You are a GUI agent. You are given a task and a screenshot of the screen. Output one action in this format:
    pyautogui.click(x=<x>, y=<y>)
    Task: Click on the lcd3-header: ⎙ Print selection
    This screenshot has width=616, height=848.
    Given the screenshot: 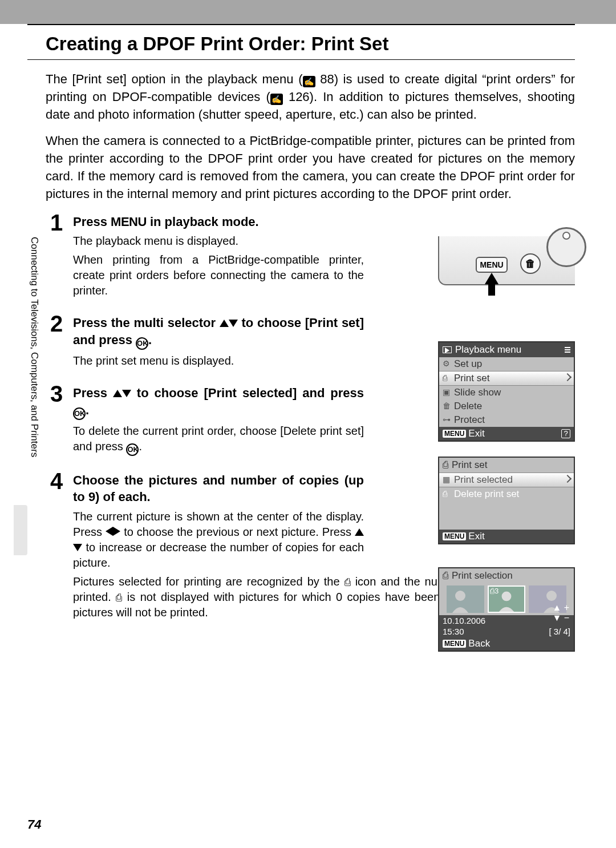 What is the action you would take?
    pyautogui.click(x=506, y=576)
    